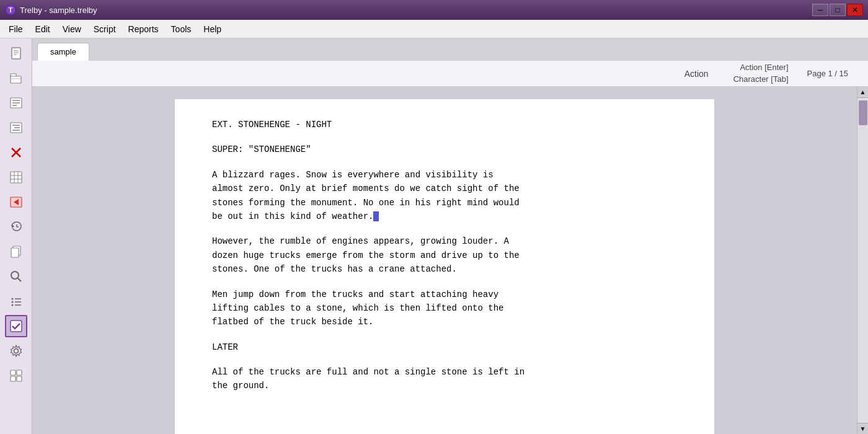 This screenshot has height=434, width=868. I want to click on titlebar: T Trelby - sample.trelby ─ □ ✕, so click(434, 10).